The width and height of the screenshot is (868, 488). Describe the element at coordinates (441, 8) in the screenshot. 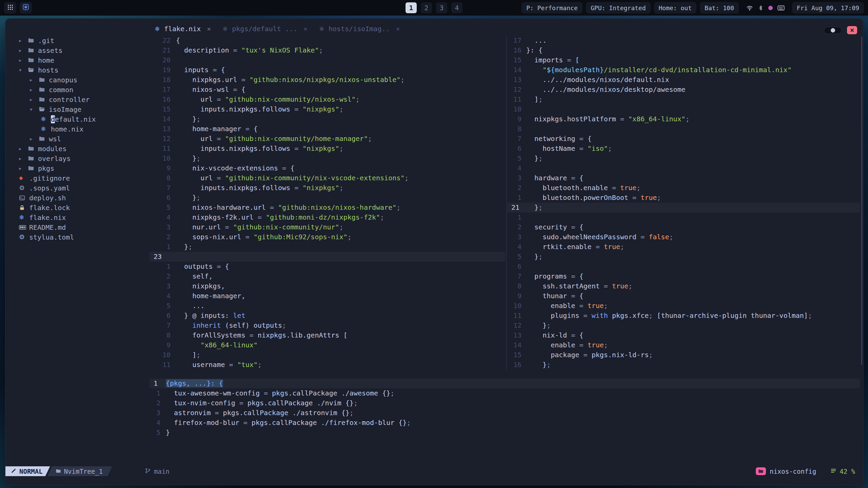

I see `workspace-button-3: 3` at that location.